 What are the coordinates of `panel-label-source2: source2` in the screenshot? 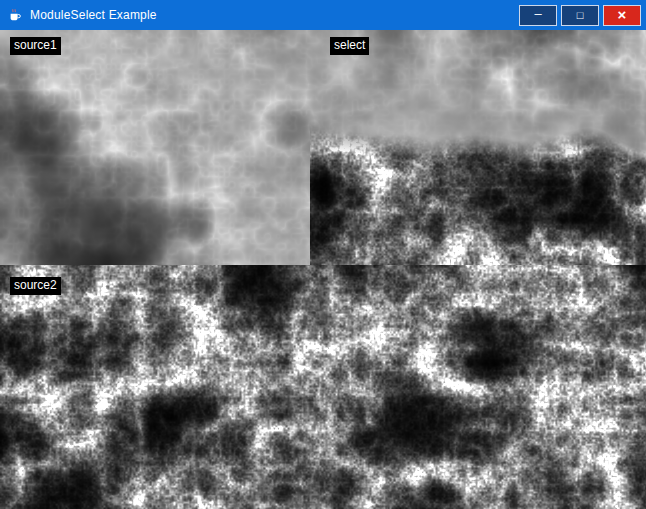 It's located at (36, 286).